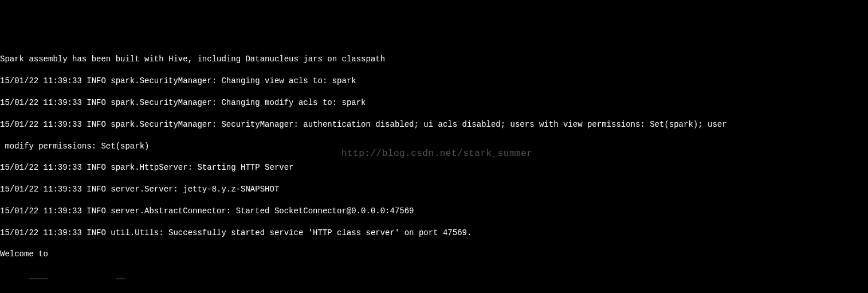  Describe the element at coordinates (434, 211) in the screenshot. I see `log-line: 15/01/22 11:39:33 INFO server.AbstractCo…` at that location.